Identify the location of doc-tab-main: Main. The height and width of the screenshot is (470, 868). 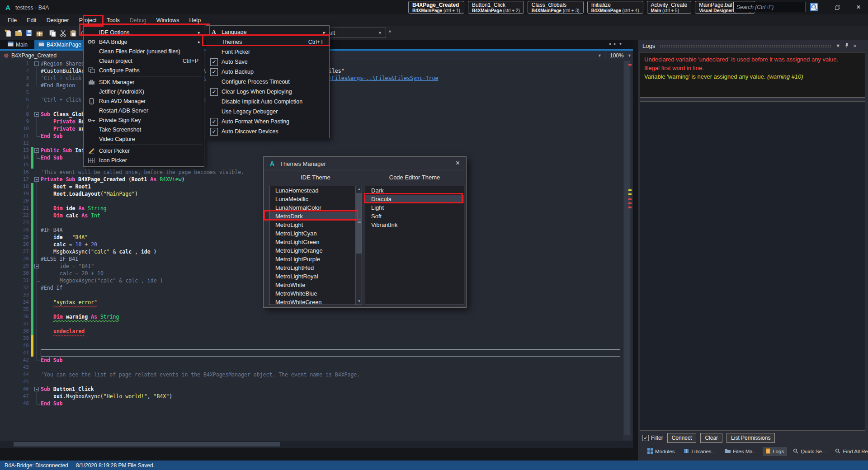
(18, 44).